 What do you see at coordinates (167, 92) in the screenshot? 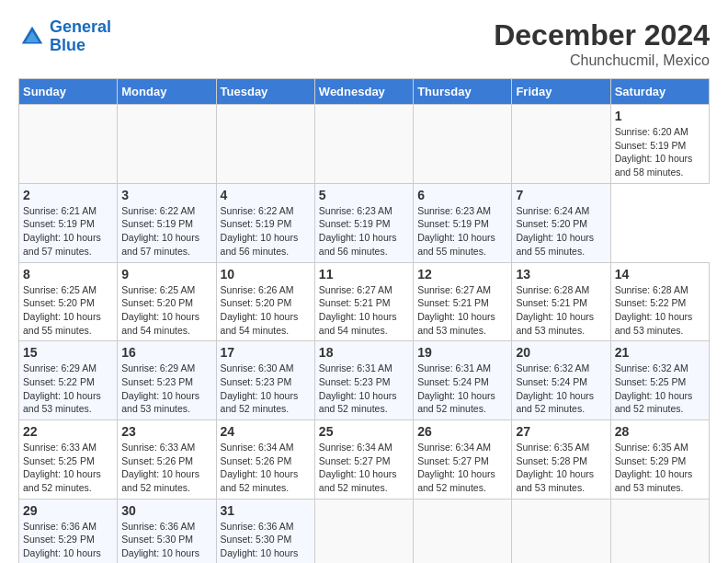
I see `header-monday: Monday` at bounding box center [167, 92].